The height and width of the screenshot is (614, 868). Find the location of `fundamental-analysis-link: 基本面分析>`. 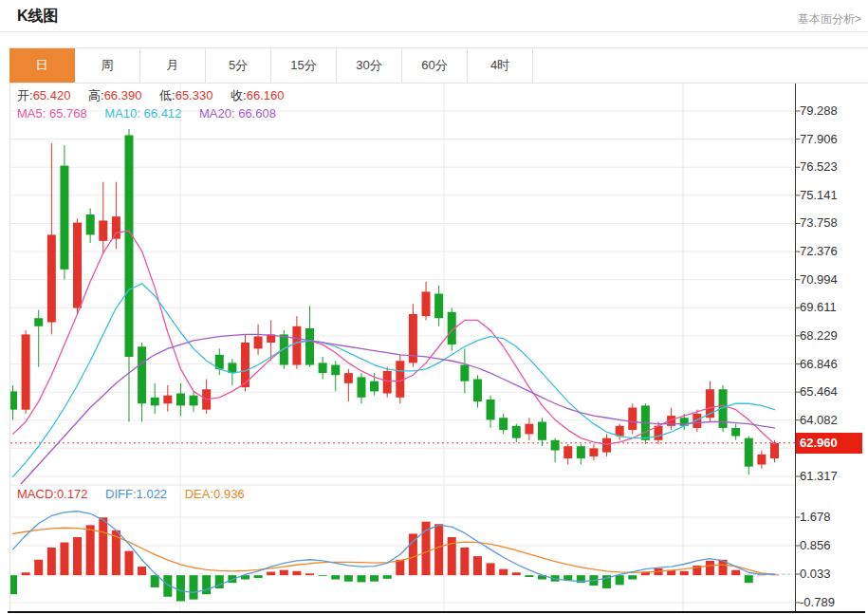

fundamental-analysis-link: 基本面分析> is located at coordinates (829, 19).